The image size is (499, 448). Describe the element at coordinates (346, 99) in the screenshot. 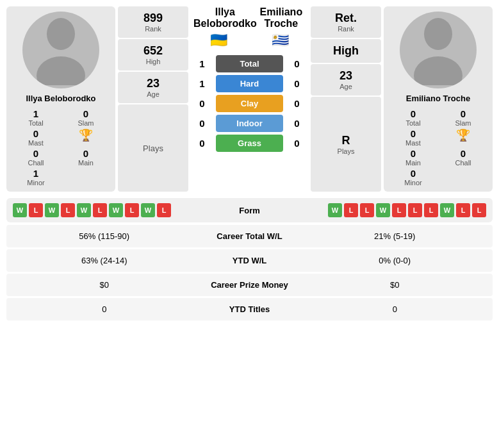

I see `right-panel: Ret. Rank High 23 Age R Plays` at that location.